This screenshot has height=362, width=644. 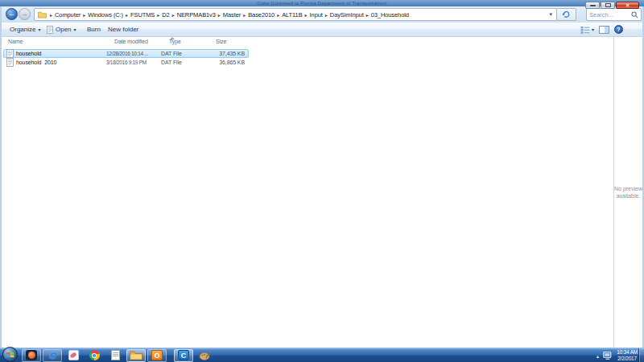 I want to click on file-name: household, so click(x=61, y=53).